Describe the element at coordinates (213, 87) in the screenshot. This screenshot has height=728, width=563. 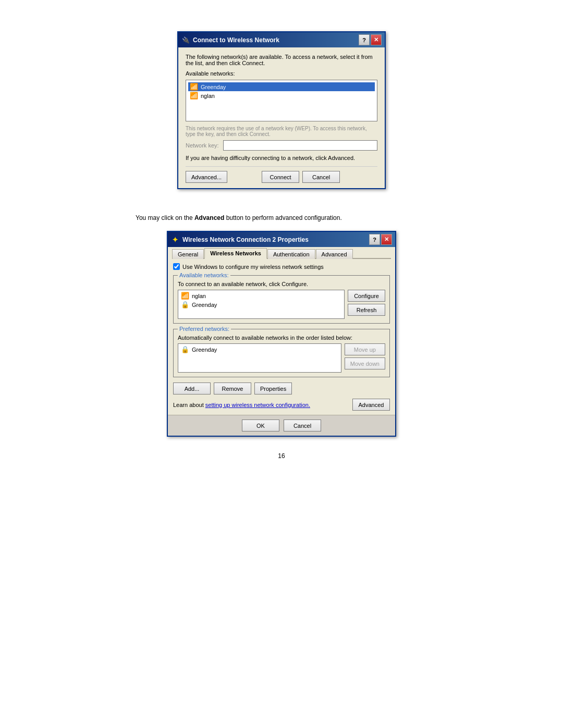
I see `network-name-greenday: Greenday` at that location.